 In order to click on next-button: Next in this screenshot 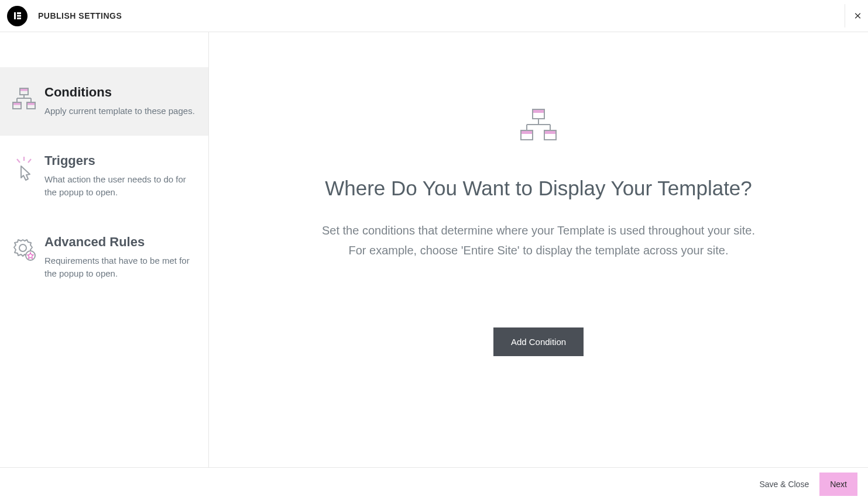, I will do `click(838, 484)`.